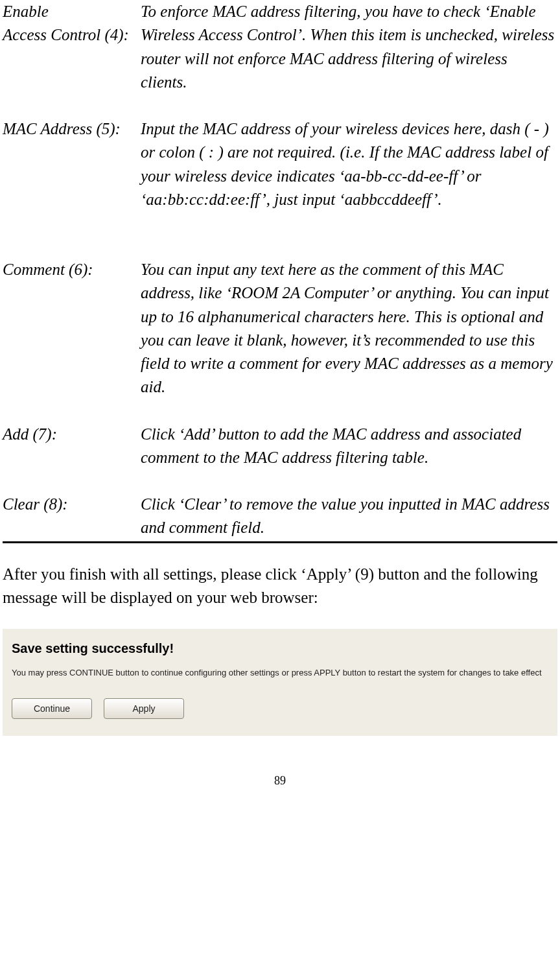 The height and width of the screenshot is (964, 560). Describe the element at coordinates (69, 129) in the screenshot. I see `term-line: MAC Address (5):` at that location.